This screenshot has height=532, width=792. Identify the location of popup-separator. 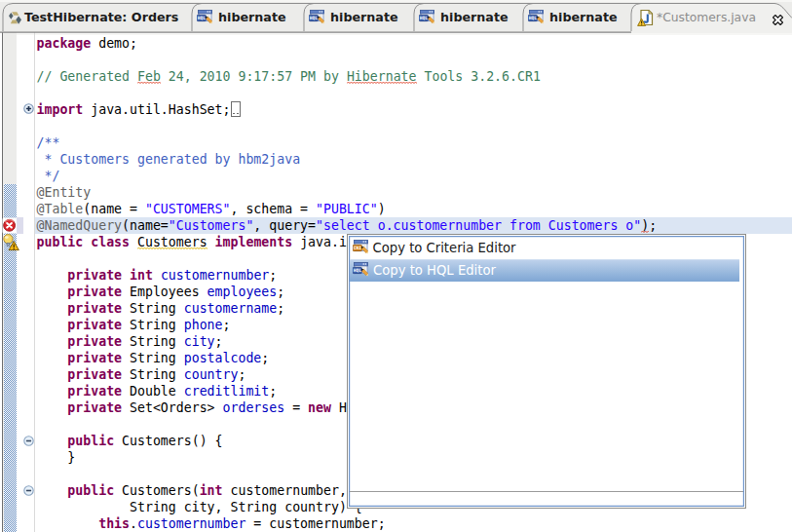
(547, 491).